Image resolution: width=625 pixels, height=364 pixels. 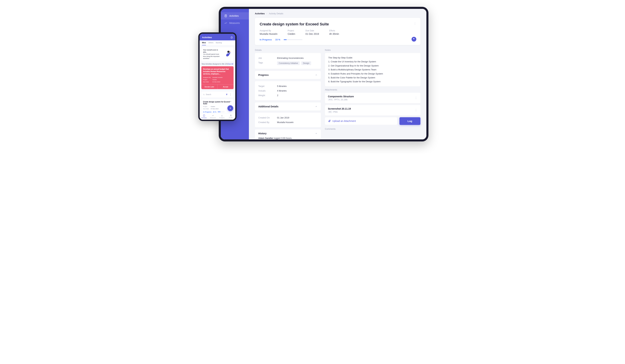 I want to click on nav-analytics: Analytics, so click(x=222, y=117).